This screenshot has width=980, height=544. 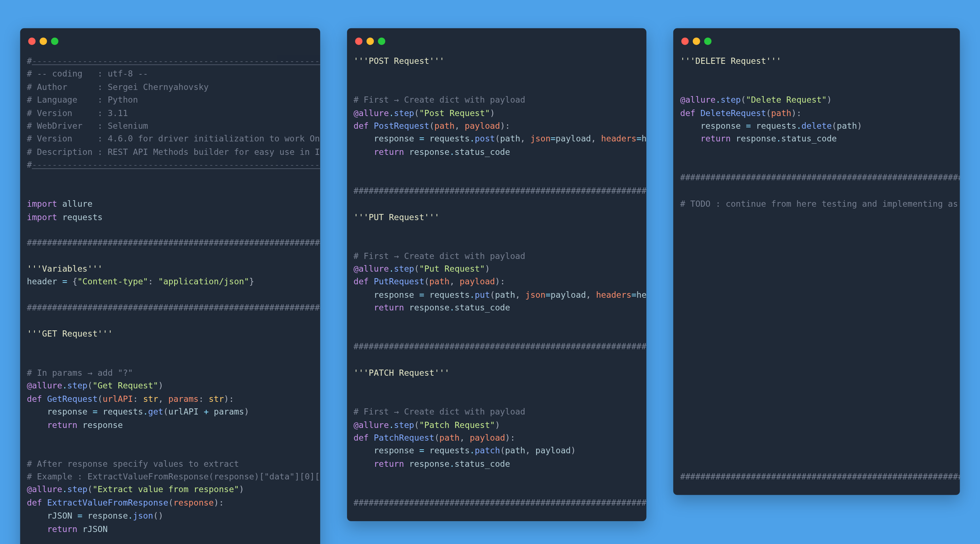 I want to click on header-line: # Version : 3.11, so click(x=78, y=113).